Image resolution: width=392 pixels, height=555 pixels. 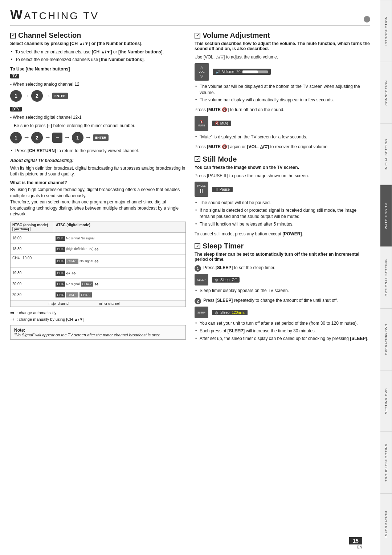 I want to click on tab-setting-dvd: SETTING DVD, so click(x=386, y=401).